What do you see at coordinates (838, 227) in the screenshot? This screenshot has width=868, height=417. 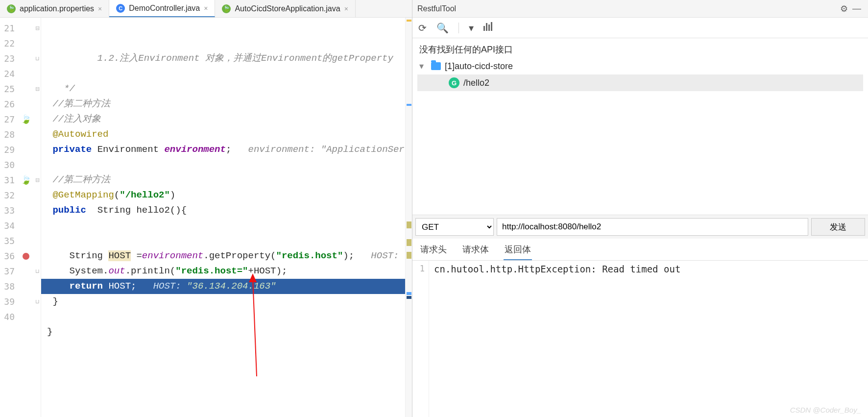 I see `send-button: 发送` at bounding box center [838, 227].